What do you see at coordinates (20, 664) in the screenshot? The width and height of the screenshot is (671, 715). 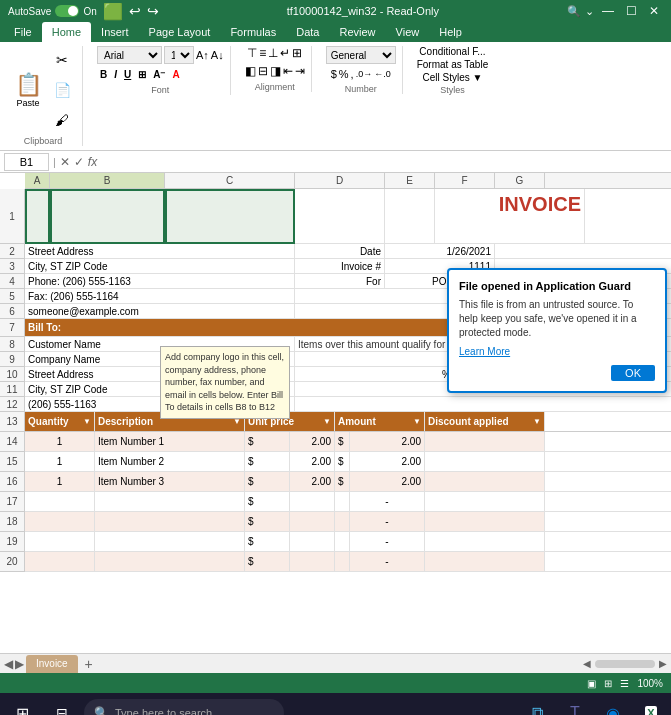 I see `next-sheet-icon: ▶` at bounding box center [20, 664].